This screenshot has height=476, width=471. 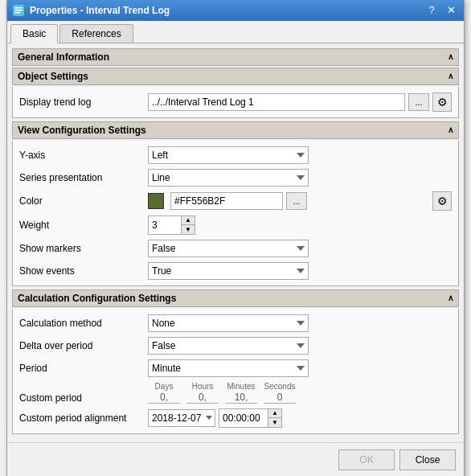 What do you see at coordinates (236, 32) in the screenshot?
I see `tab-bar: Basic References` at bounding box center [236, 32].